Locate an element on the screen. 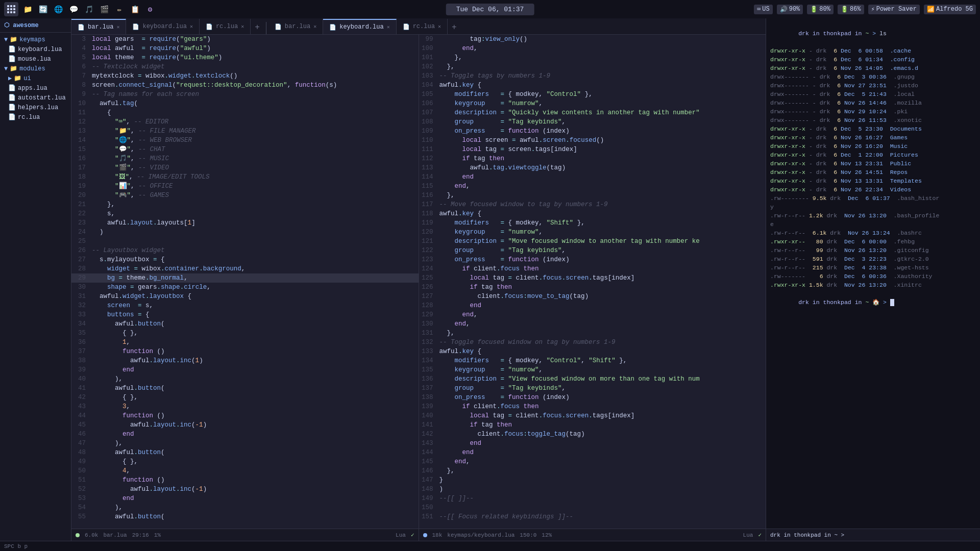 This screenshot has width=980, height=551. sidebar-item-keymaps: ▼ 📁 keymaps is located at coordinates (36, 40).